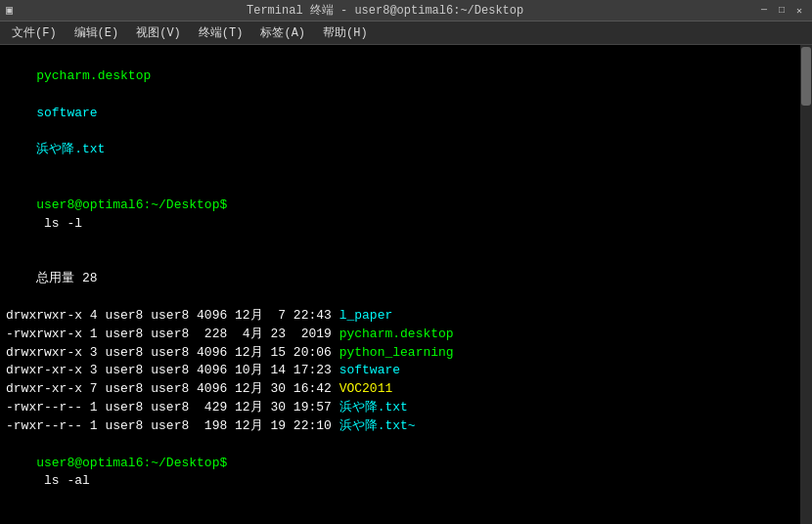 Image resolution: width=812 pixels, height=524 pixels. Describe the element at coordinates (406, 426) in the screenshot. I see `ls-line-7: -rwxr--r-- 1 user8 user8 198 12月 19 22:1…` at that location.